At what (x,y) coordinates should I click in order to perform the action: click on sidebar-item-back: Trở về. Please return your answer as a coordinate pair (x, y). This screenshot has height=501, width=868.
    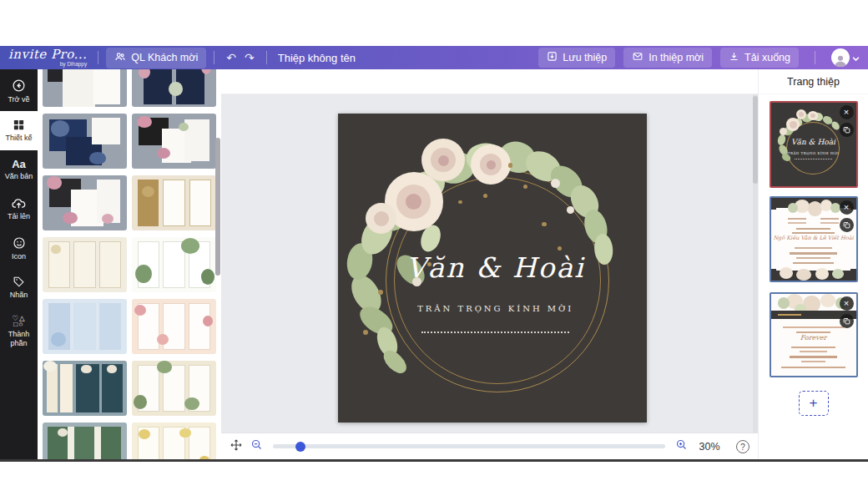
    Looking at the image, I should click on (18, 92).